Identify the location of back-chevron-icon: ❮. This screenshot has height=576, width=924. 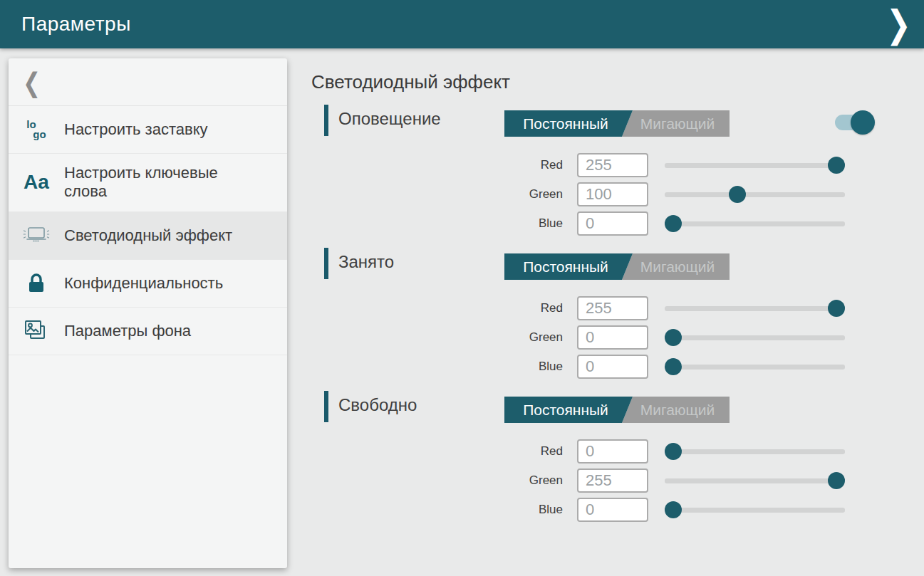
(31, 82).